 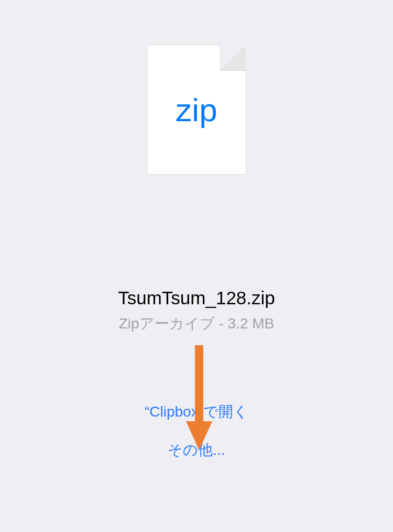 I want to click on open-in-clipbox-button: “Clipbox”で開く, so click(x=196, y=412).